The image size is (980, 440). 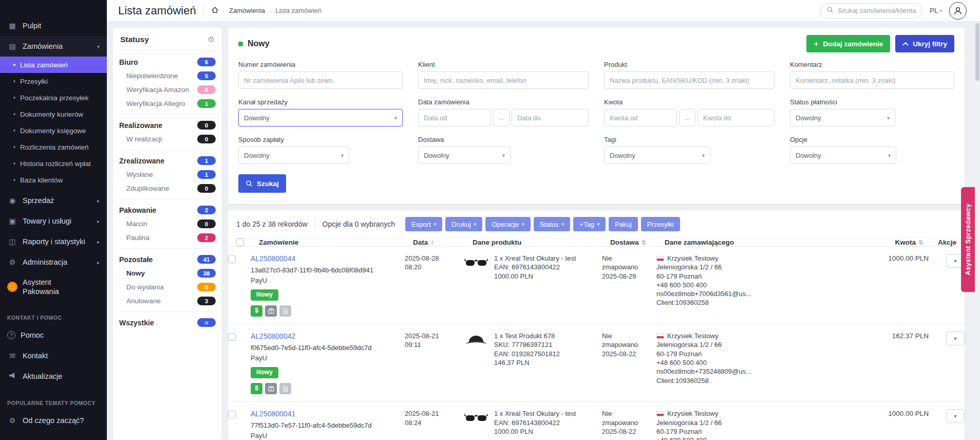 What do you see at coordinates (167, 188) in the screenshot?
I see `status-filter-item: Zduplikowane 0` at bounding box center [167, 188].